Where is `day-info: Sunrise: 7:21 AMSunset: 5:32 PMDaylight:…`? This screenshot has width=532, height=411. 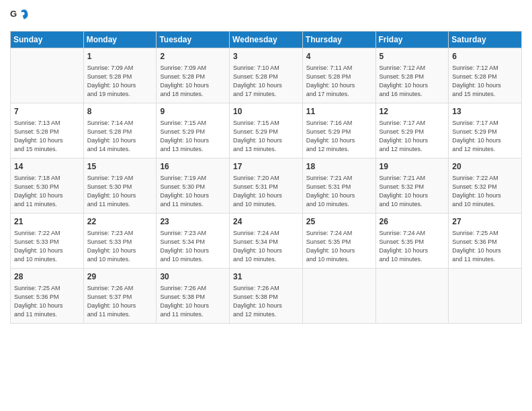
day-info: Sunrise: 7:21 AMSunset: 5:32 PMDaylight:… is located at coordinates (412, 191).